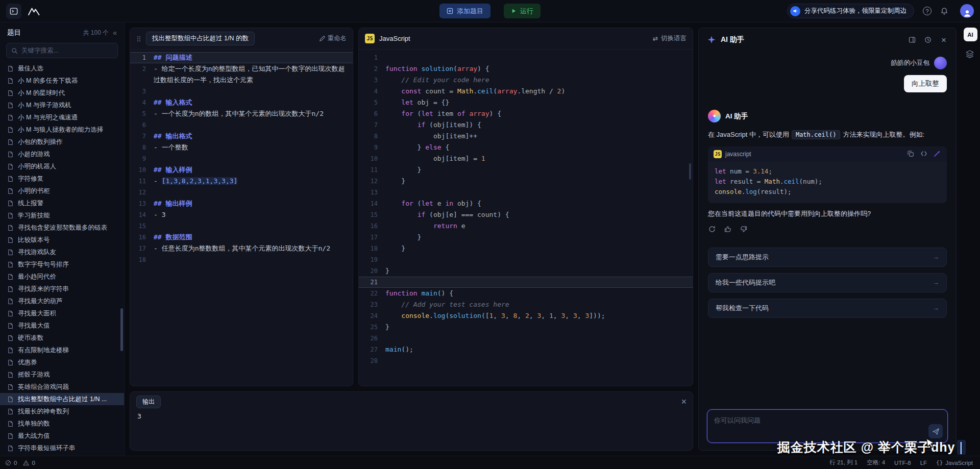 The width and height of the screenshot is (980, 469). What do you see at coordinates (241, 260) in the screenshot?
I see `markdown-line: 18` at bounding box center [241, 260].